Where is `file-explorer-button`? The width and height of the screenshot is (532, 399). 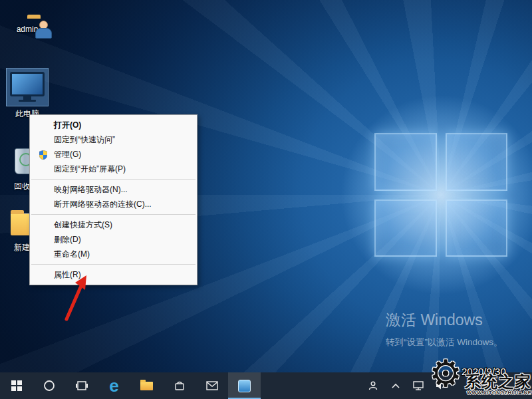
file-explorer-button is located at coordinates (146, 386).